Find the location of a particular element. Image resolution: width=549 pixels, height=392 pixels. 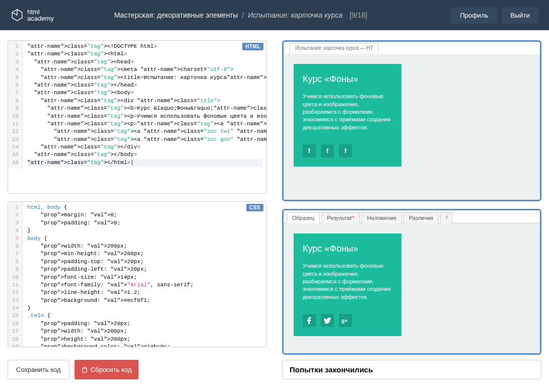

breadcrumb-part1: Мастерская: декоративные элементы is located at coordinates (176, 15).